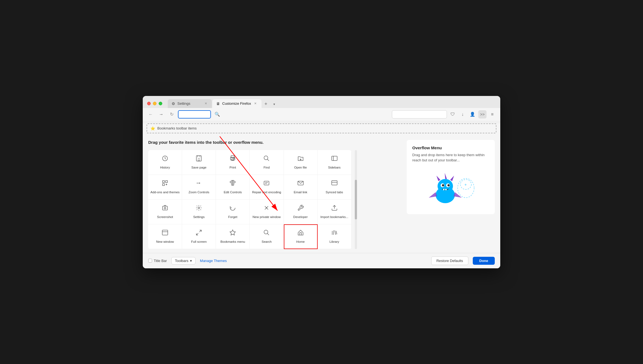 Image resolution: width=643 pixels, height=364 pixels. I want to click on edit-controls-label: Edit Controls, so click(233, 192).